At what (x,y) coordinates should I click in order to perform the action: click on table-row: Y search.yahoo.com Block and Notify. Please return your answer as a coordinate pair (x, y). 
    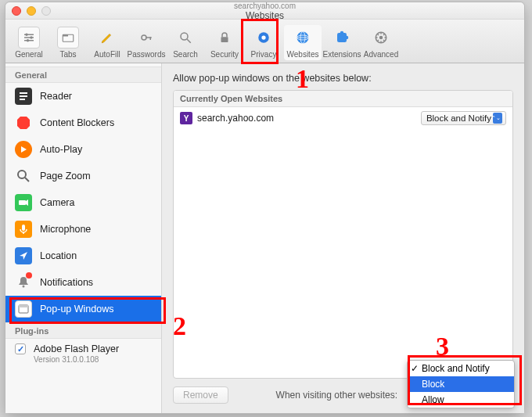
    Looking at the image, I should click on (343, 118).